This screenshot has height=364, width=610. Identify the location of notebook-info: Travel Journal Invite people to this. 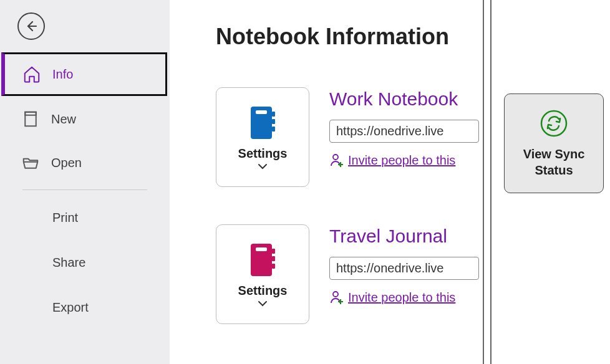
(404, 264).